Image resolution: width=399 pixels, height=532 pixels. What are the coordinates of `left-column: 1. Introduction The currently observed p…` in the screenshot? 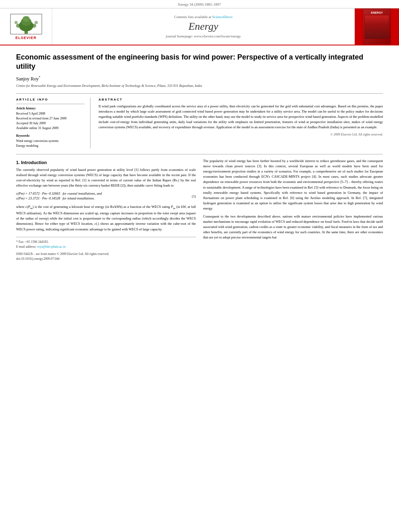 It's located at (106, 210).